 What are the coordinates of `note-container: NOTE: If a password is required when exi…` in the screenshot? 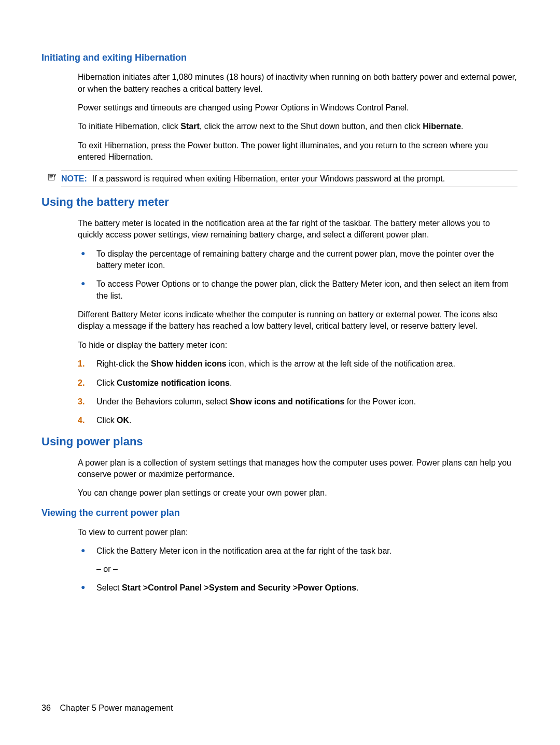 It's located at (289, 179).